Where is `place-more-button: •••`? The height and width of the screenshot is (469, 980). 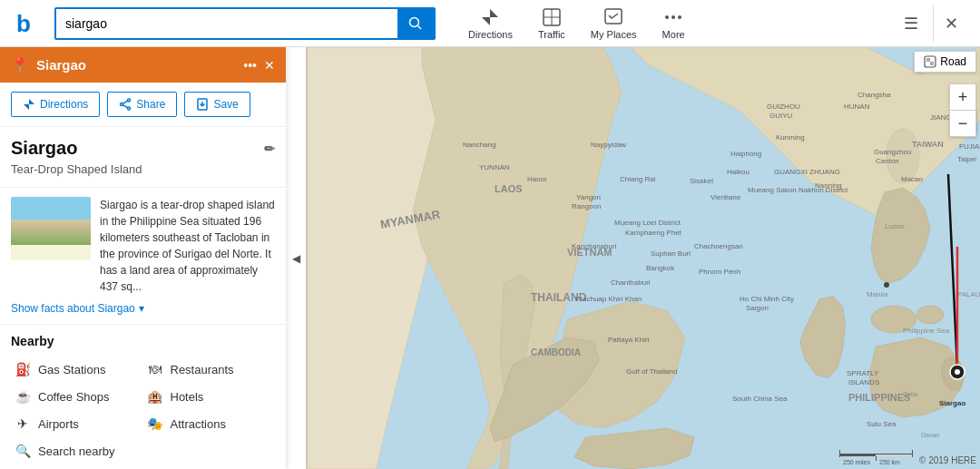
place-more-button: ••• is located at coordinates (250, 65).